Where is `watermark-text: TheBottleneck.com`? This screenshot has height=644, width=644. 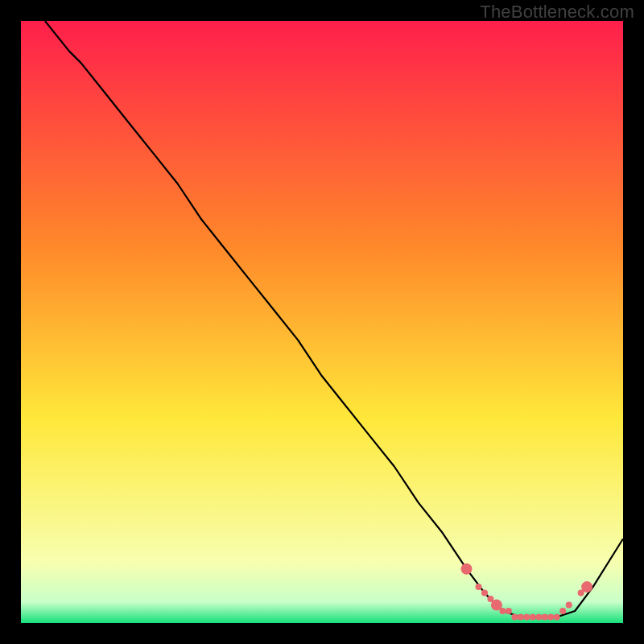 watermark-text: TheBottleneck.com is located at coordinates (557, 12).